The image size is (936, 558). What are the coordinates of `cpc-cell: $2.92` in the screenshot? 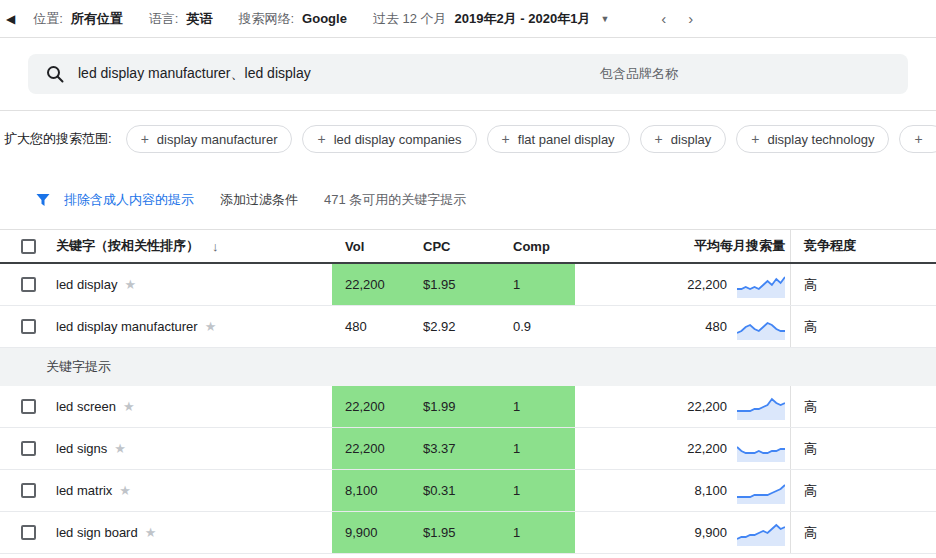 It's located at (455, 326).